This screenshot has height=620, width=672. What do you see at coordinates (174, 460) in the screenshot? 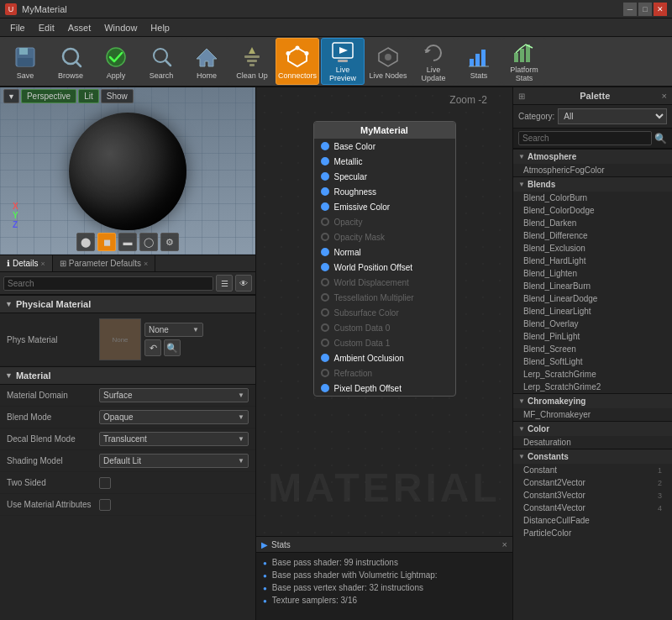
I see `shading-model-dropdown: Default Lit ▼` at bounding box center [174, 460].